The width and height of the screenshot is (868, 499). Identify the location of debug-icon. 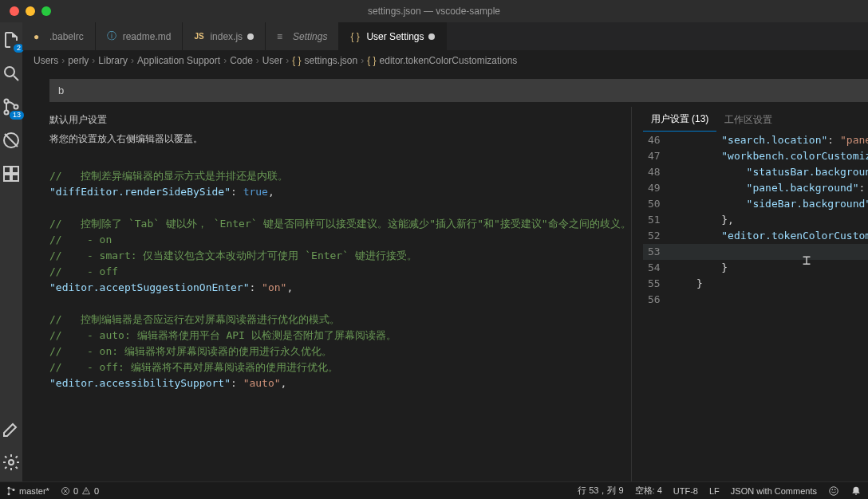
(11, 140).